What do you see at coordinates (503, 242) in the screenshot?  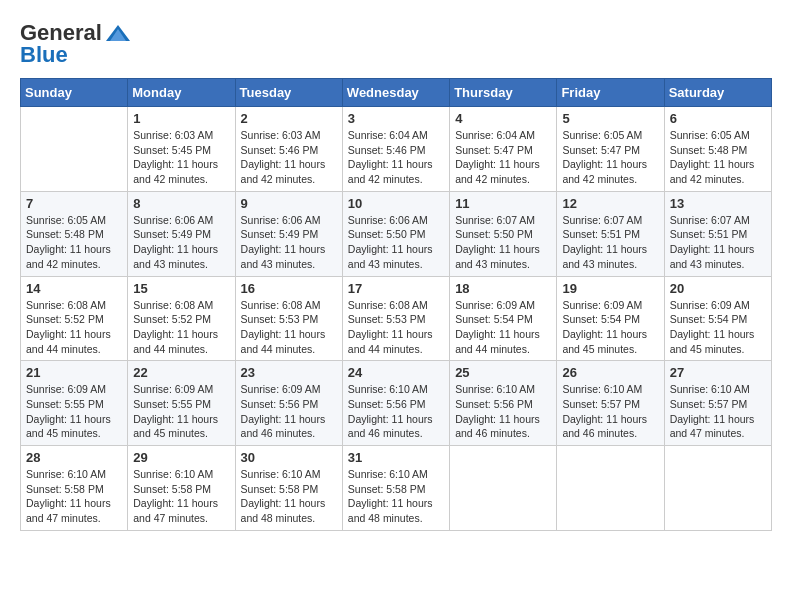 I see `day-detail: Sunrise: 6:07 AMSunset: 5:50 PMDaylight:…` at bounding box center [503, 242].